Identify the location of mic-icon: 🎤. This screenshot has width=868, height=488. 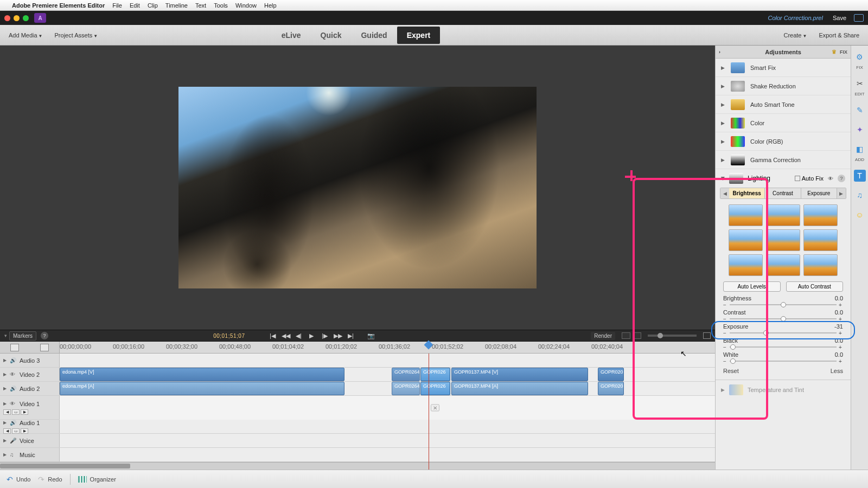
(13, 440).